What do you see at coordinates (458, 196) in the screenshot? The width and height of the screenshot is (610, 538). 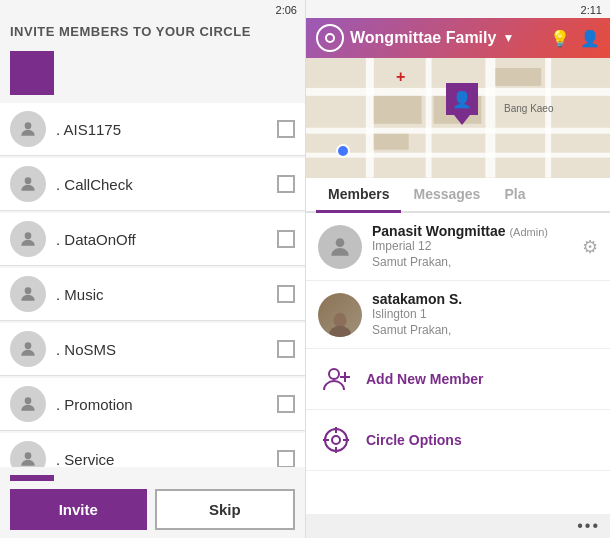 I see `tabs-bar: Members Messages Pla` at bounding box center [458, 196].